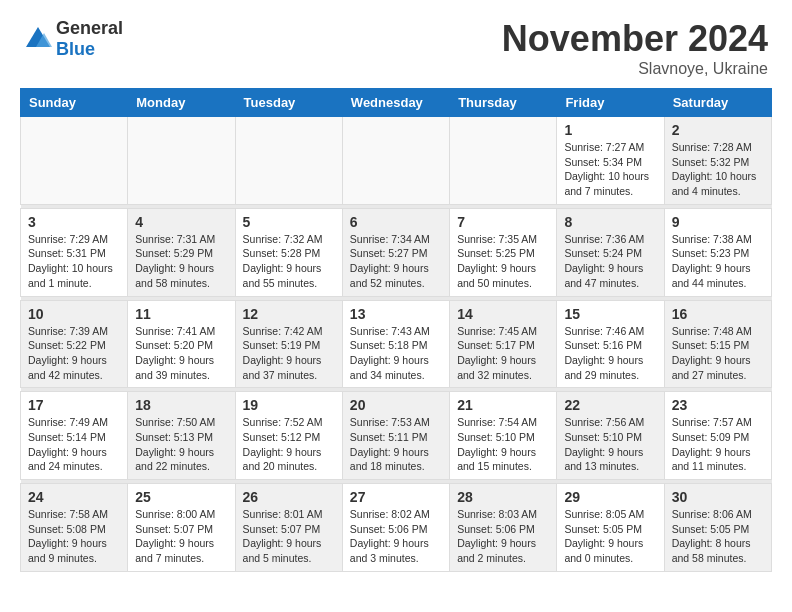  Describe the element at coordinates (610, 222) in the screenshot. I see `day-number: 8` at that location.